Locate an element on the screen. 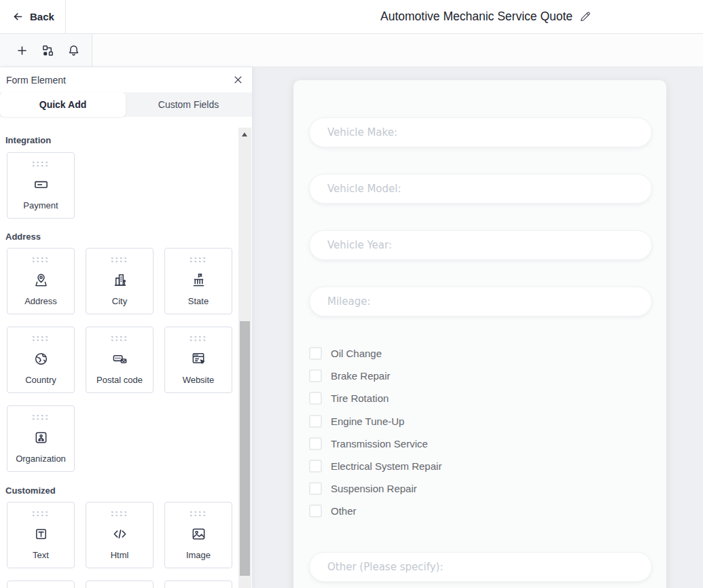 The image size is (703, 588). toolbar-spacer is located at coordinates (398, 50).